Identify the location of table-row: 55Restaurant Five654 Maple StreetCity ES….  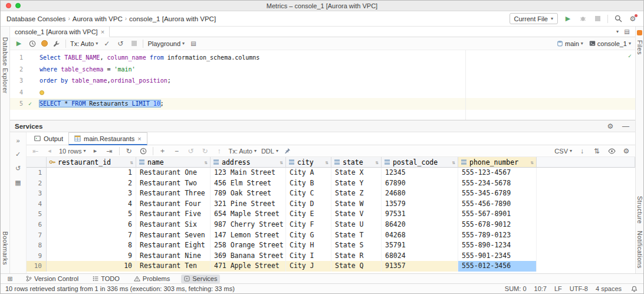
(331, 214).